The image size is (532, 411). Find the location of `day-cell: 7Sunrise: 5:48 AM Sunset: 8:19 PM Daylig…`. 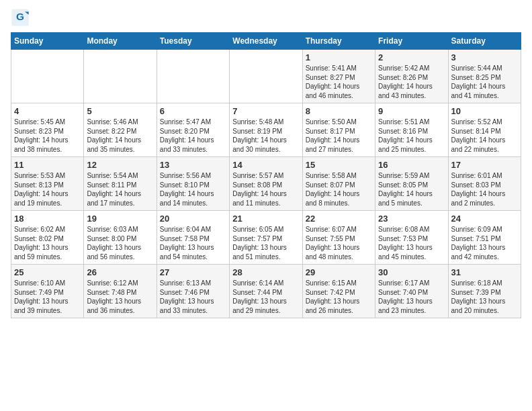

day-cell: 7Sunrise: 5:48 AM Sunset: 8:19 PM Daylig… is located at coordinates (266, 130).